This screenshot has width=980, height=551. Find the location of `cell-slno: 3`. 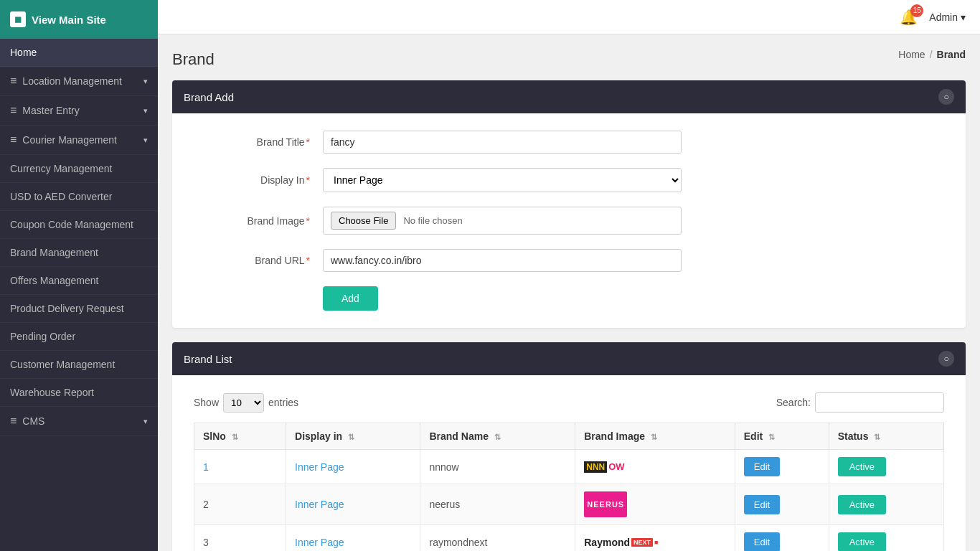

cell-slno: 3 is located at coordinates (240, 538).